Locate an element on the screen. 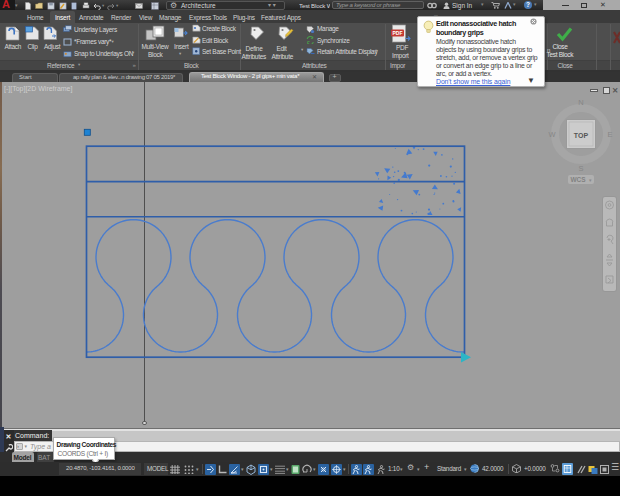 Image resolution: width=620 pixels, height=496 pixels. svg-text: W is located at coordinates (552, 134).